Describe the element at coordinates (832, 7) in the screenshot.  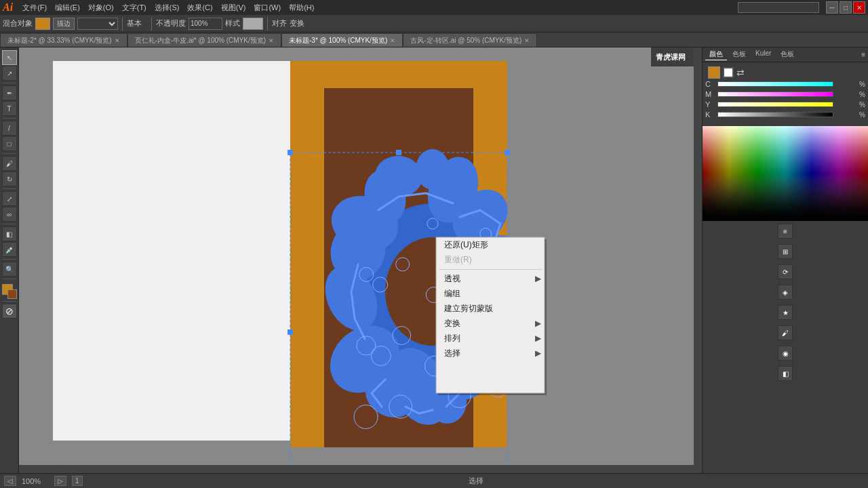
I see `minimize-button: ─` at that location.